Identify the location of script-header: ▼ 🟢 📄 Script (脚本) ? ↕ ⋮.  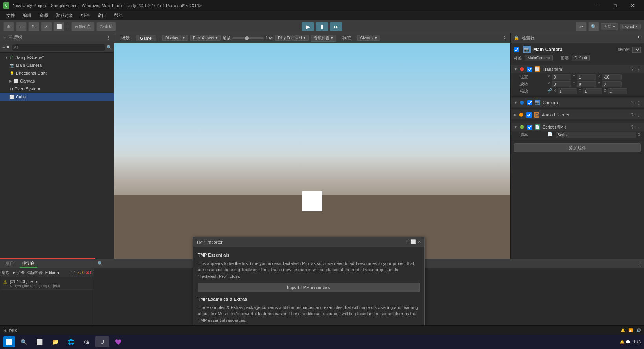
(577, 127).